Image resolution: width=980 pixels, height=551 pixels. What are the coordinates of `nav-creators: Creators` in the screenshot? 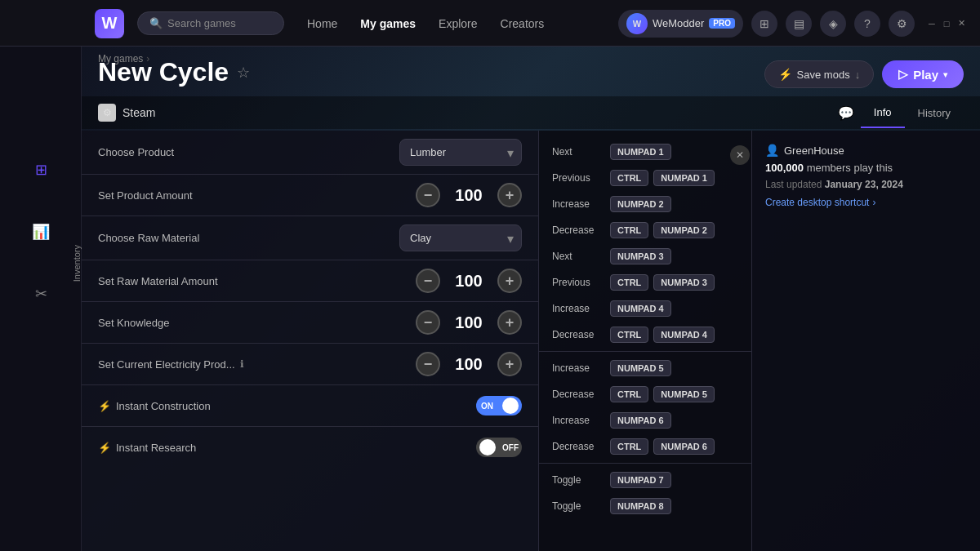 It's located at (523, 24).